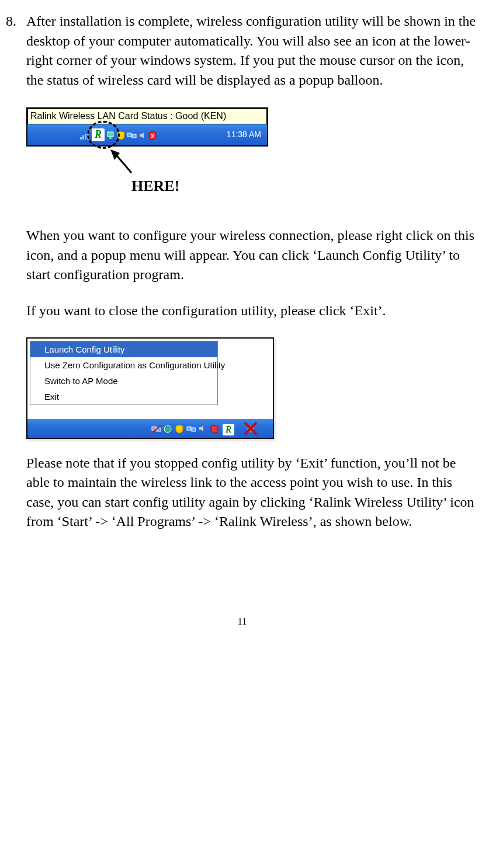  What do you see at coordinates (252, 493) in the screenshot?
I see `paragraph-4: Please note that if you stopped config u…` at bounding box center [252, 493].